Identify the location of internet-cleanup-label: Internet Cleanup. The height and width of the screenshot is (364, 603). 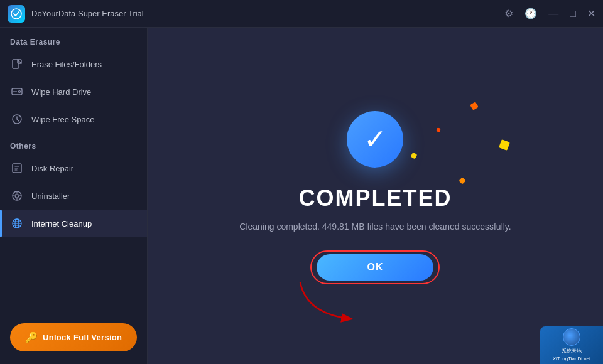
(62, 223).